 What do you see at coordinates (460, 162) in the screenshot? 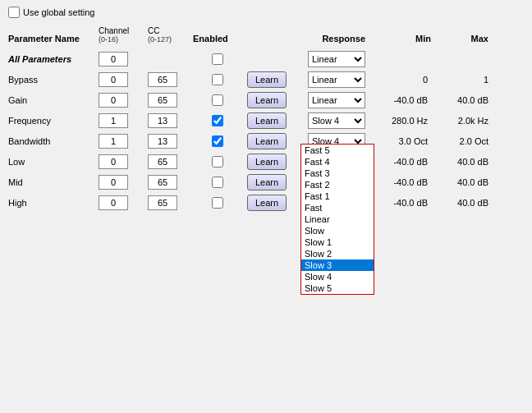
I see `low-max: 40.0 dB` at bounding box center [460, 162].